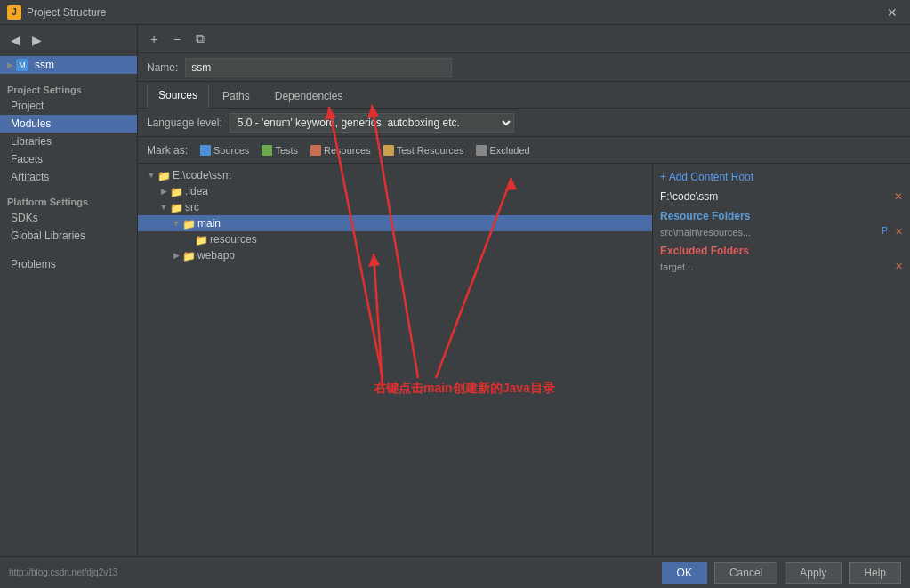 The width and height of the screenshot is (910, 588). Describe the element at coordinates (781, 231) in the screenshot. I see `resource-path-item: src\main\resources... P ✕` at that location.